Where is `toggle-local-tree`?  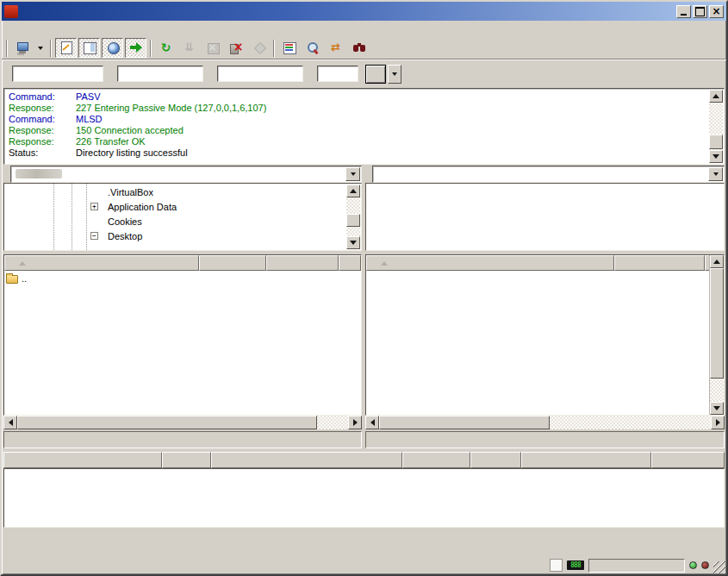
toggle-local-tree is located at coordinates (90, 48).